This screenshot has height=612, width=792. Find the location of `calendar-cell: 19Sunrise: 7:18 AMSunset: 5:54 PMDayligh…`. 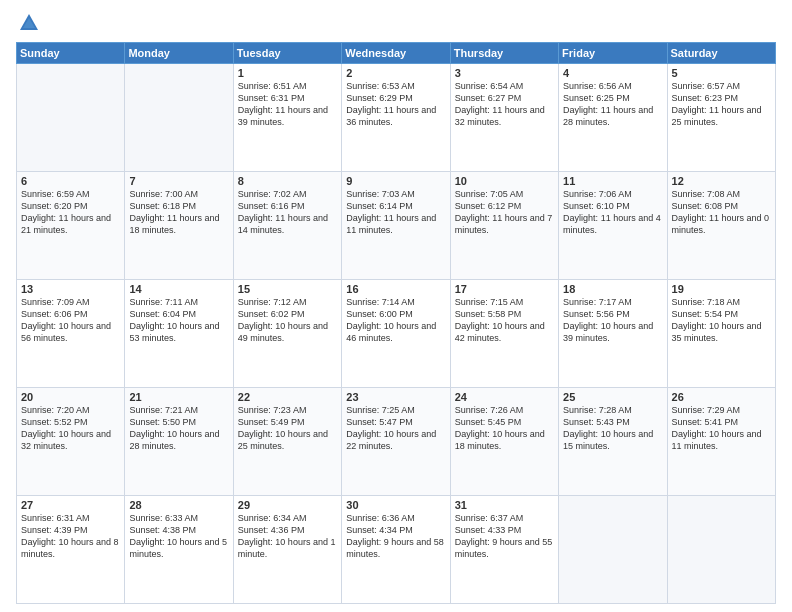

calendar-cell: 19Sunrise: 7:18 AMSunset: 5:54 PMDayligh… is located at coordinates (721, 334).